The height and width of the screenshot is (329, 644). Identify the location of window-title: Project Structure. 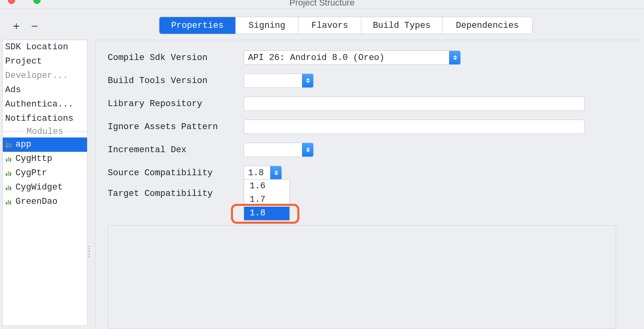
(322, 4).